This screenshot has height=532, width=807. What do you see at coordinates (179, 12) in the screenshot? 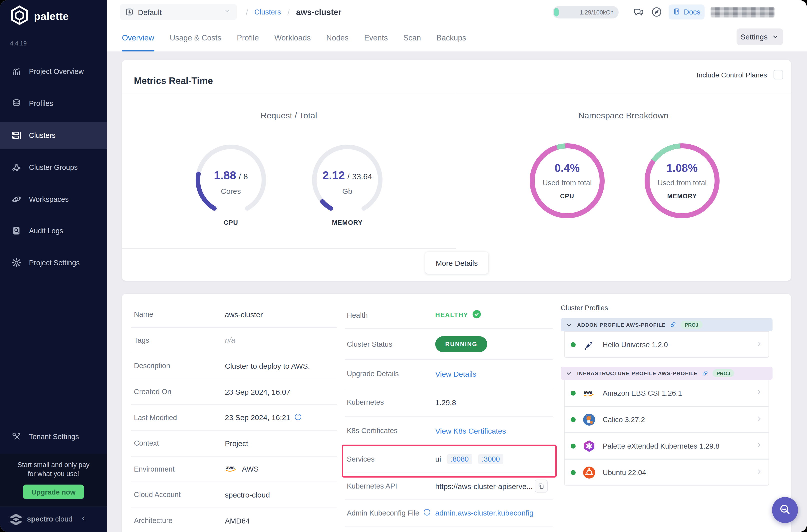
I see `project-selector: Default` at bounding box center [179, 12].